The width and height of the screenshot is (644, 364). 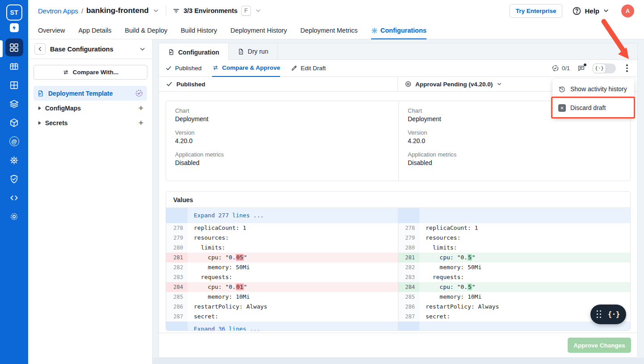 What do you see at coordinates (146, 33) in the screenshot?
I see `tab-build-deploy: Build & Deploy` at bounding box center [146, 33].